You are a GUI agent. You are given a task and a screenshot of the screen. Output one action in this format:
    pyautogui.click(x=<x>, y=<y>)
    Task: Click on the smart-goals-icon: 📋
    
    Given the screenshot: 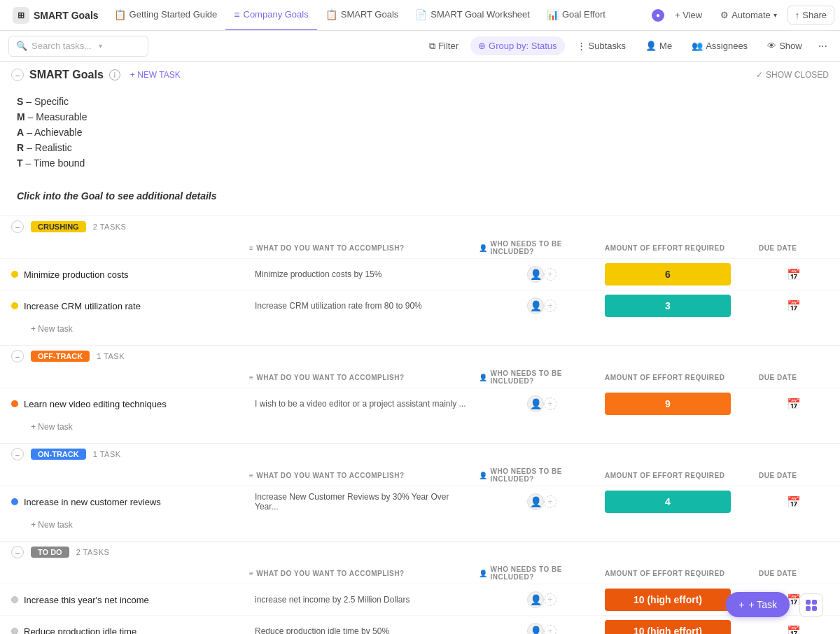 What is the action you would take?
    pyautogui.click(x=332, y=15)
    